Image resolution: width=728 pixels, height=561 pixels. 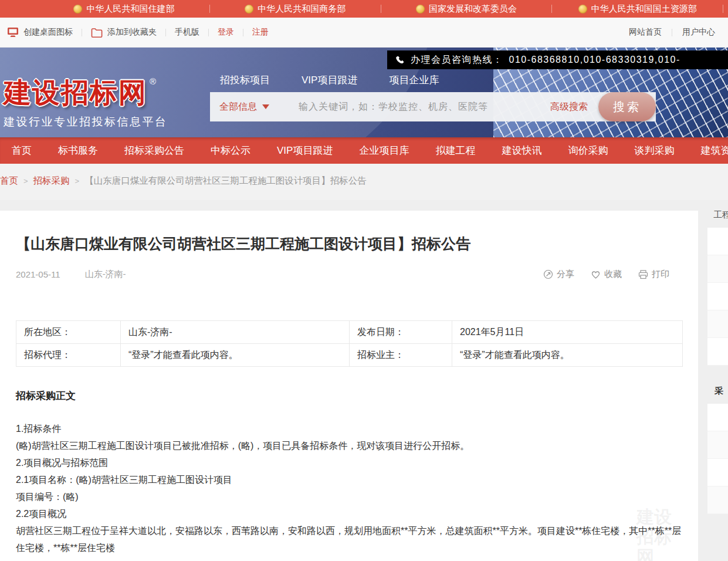 What do you see at coordinates (305, 150) in the screenshot?
I see `nav-vip-follow: VIP项目跟进` at bounding box center [305, 150].